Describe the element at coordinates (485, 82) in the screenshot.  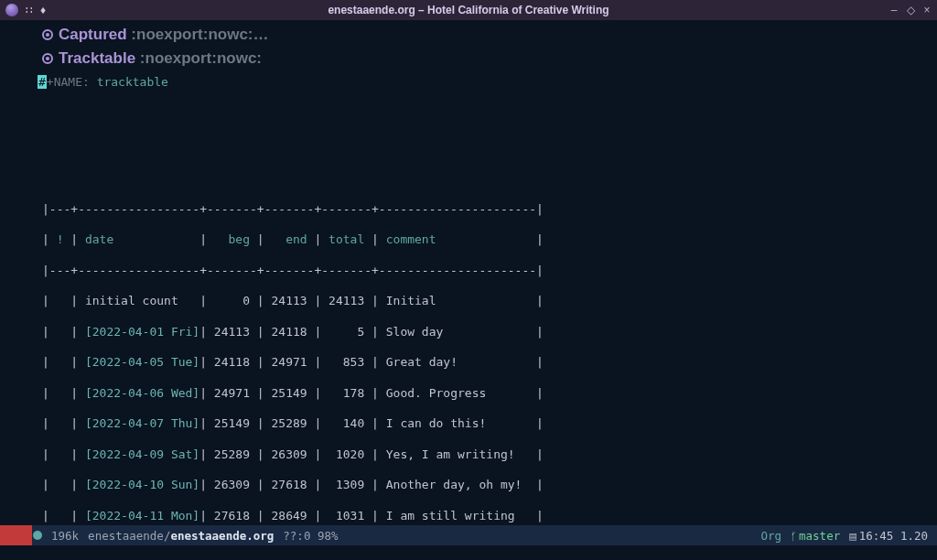
I see `org-name-directive: #+NAME: tracktable` at that location.